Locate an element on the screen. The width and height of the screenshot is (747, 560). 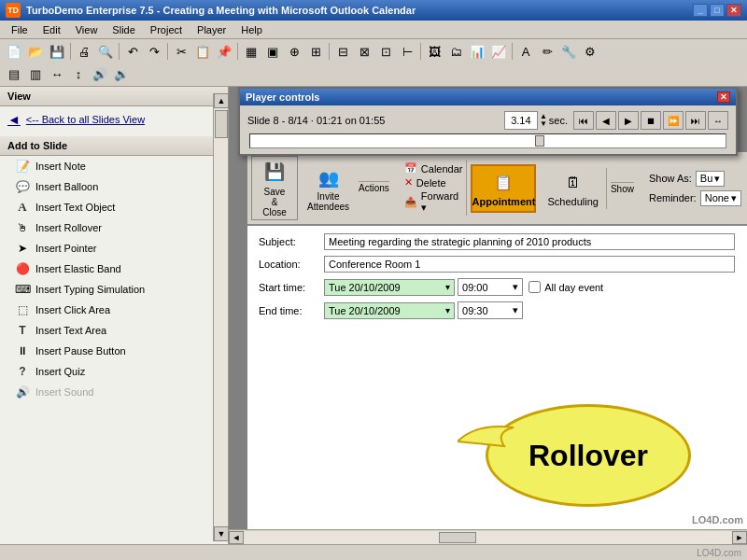
scroll-up-btn: ▲ is located at coordinates (221, 101).